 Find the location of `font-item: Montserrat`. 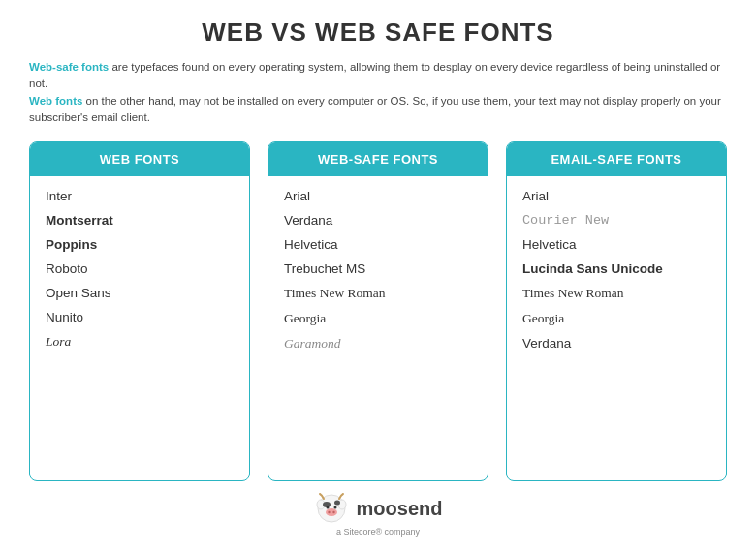

font-item: Montserrat is located at coordinates (140, 221).